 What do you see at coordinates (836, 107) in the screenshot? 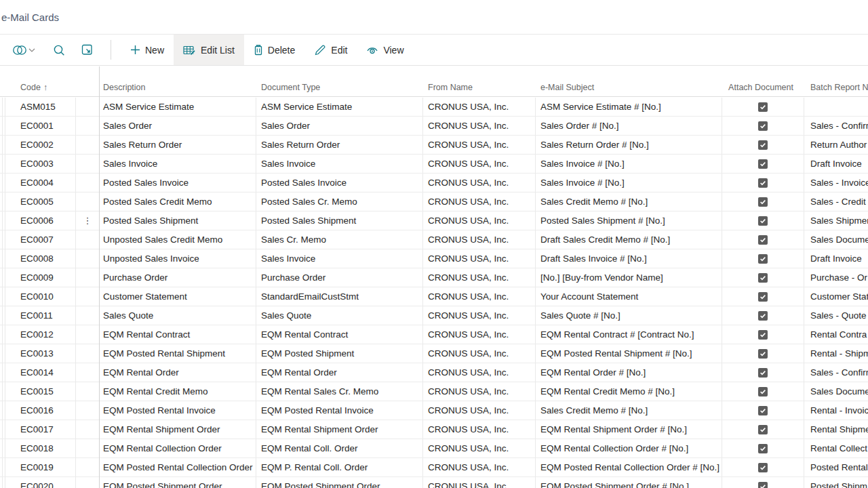
I see `cell-batch-report-name` at bounding box center [836, 107].